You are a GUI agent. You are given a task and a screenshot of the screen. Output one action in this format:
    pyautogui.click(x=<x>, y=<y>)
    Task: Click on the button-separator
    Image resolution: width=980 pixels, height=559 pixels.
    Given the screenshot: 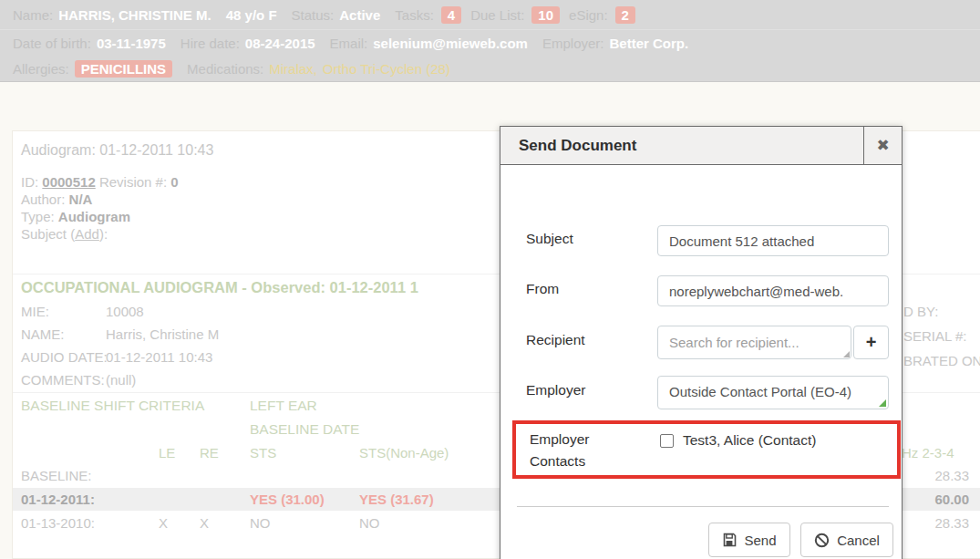 What is the action you would take?
    pyautogui.click(x=703, y=507)
    